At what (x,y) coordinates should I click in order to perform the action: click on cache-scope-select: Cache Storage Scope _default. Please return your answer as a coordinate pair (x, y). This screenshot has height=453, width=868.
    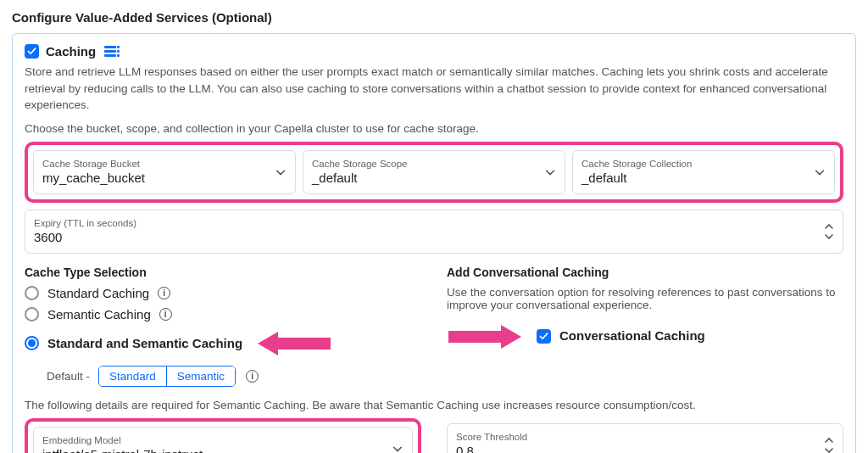
    Looking at the image, I should click on (434, 172).